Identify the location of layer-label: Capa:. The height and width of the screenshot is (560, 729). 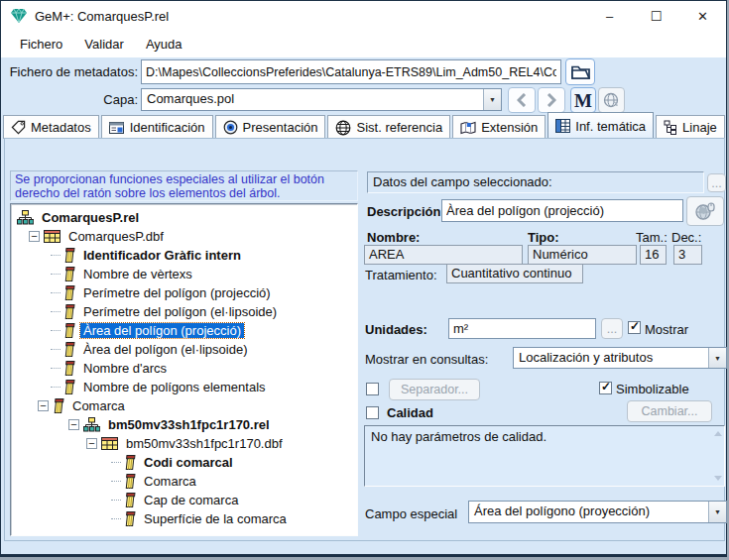
(98, 99).